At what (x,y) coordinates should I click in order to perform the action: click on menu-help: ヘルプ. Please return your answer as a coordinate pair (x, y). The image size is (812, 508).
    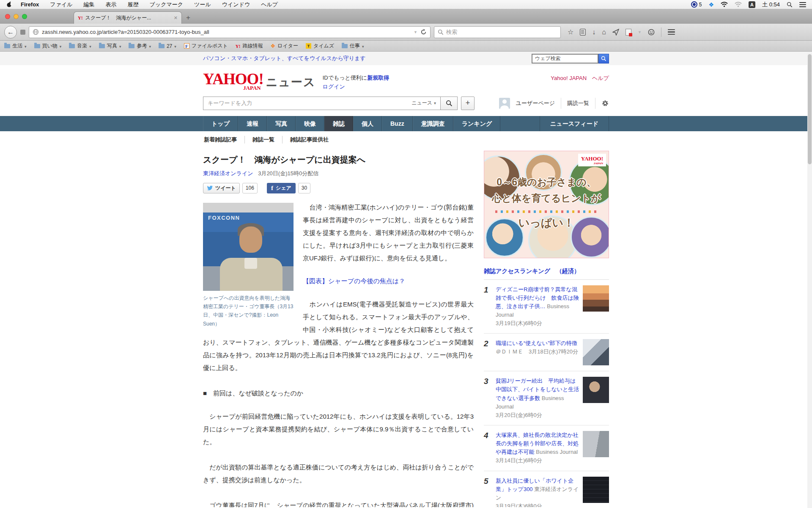
    Looking at the image, I should click on (269, 5).